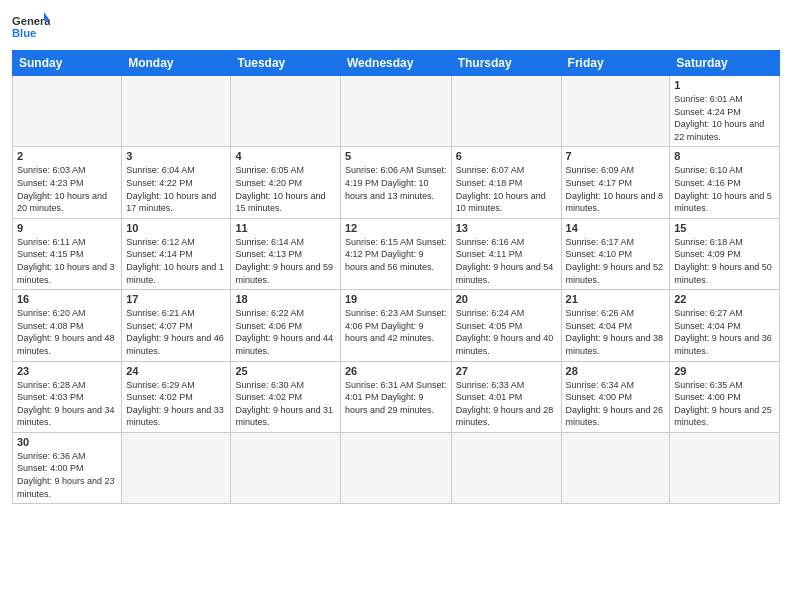 Image resolution: width=792 pixels, height=612 pixels. What do you see at coordinates (285, 299) in the screenshot?
I see `day-number: 18` at bounding box center [285, 299].